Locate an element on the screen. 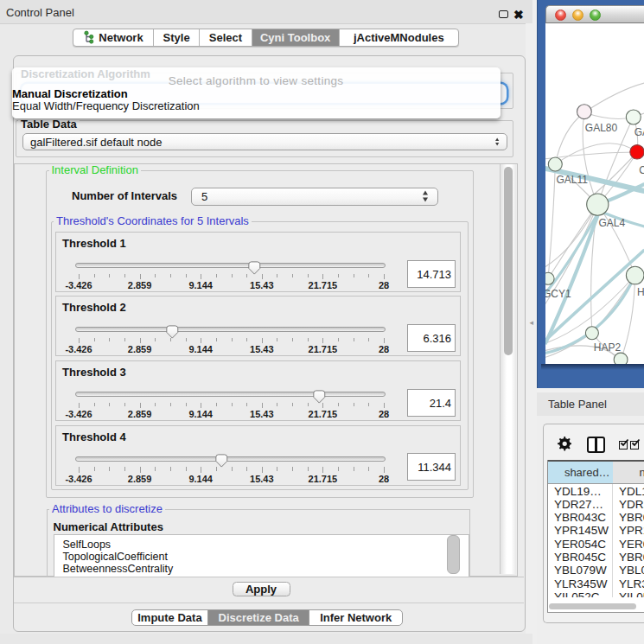 The width and height of the screenshot is (644, 644). svg-text: GCY1 is located at coordinates (558, 294).